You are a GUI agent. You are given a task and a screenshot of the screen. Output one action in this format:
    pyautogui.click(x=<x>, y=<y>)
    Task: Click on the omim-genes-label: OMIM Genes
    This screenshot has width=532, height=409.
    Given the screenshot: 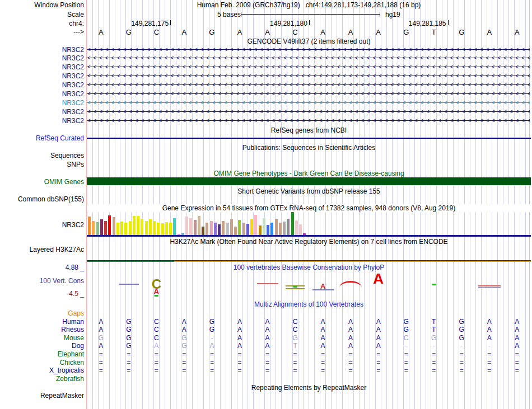 What is the action you would take?
    pyautogui.click(x=42, y=182)
    